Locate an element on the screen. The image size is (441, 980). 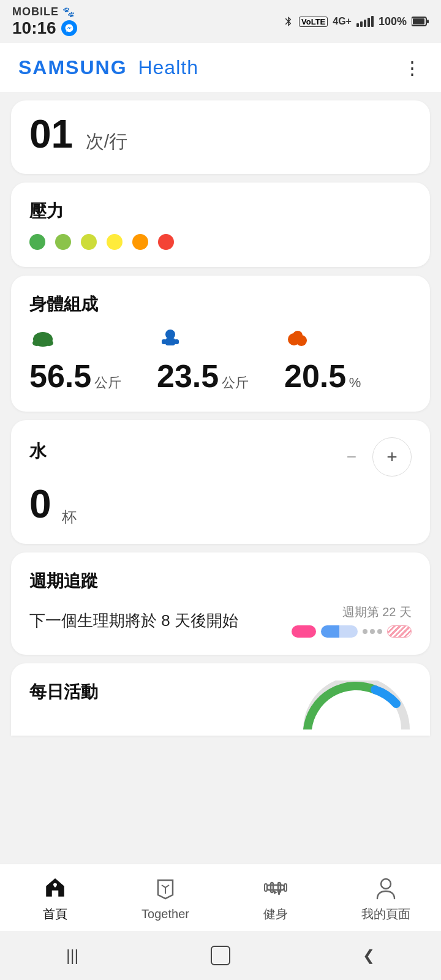
volte-badge: VoLTE is located at coordinates (314, 22).